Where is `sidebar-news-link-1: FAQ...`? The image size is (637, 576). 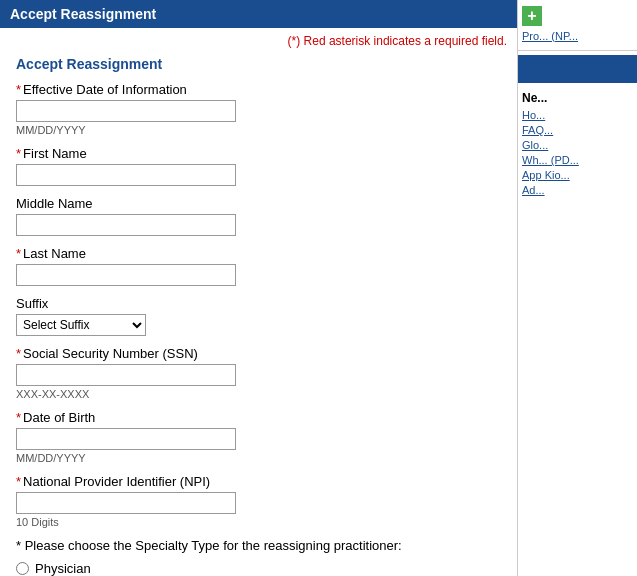 sidebar-news-link-1: FAQ... is located at coordinates (578, 130).